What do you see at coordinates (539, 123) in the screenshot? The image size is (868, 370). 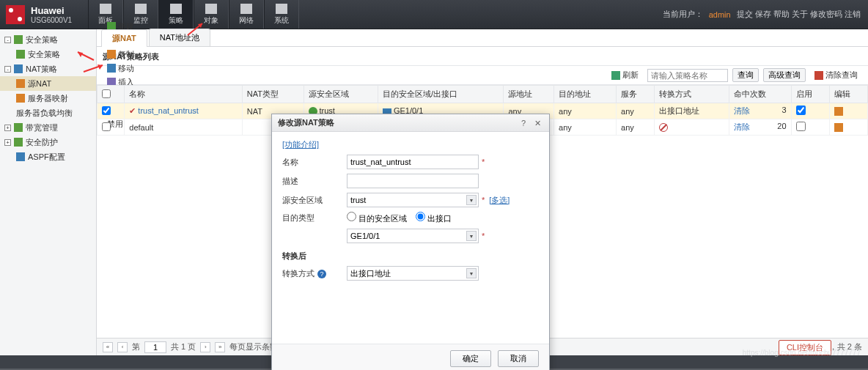 I see `dialog-close-icon: ✕` at bounding box center [539, 123].